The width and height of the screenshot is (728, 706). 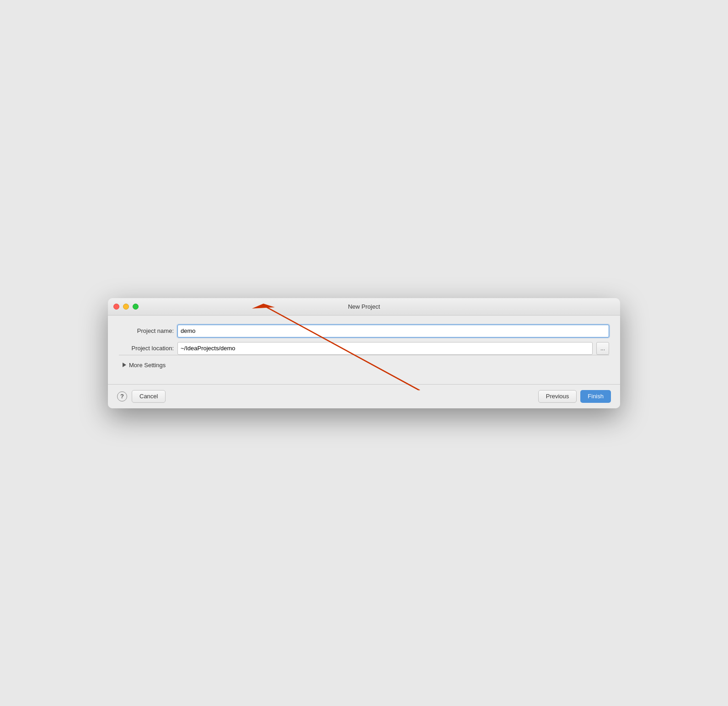 What do you see at coordinates (135, 306) in the screenshot?
I see `maximize-button` at bounding box center [135, 306].